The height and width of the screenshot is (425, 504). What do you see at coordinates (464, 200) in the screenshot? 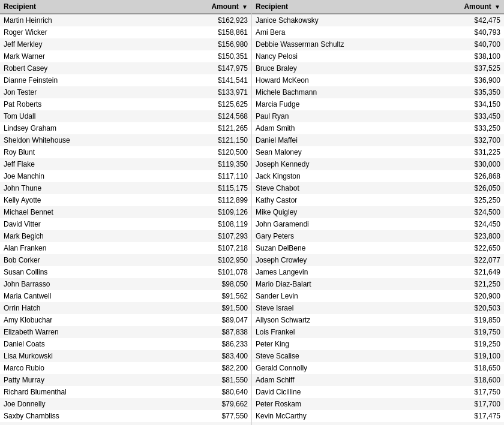
I see `amount-cell: $25,250` at bounding box center [464, 200].